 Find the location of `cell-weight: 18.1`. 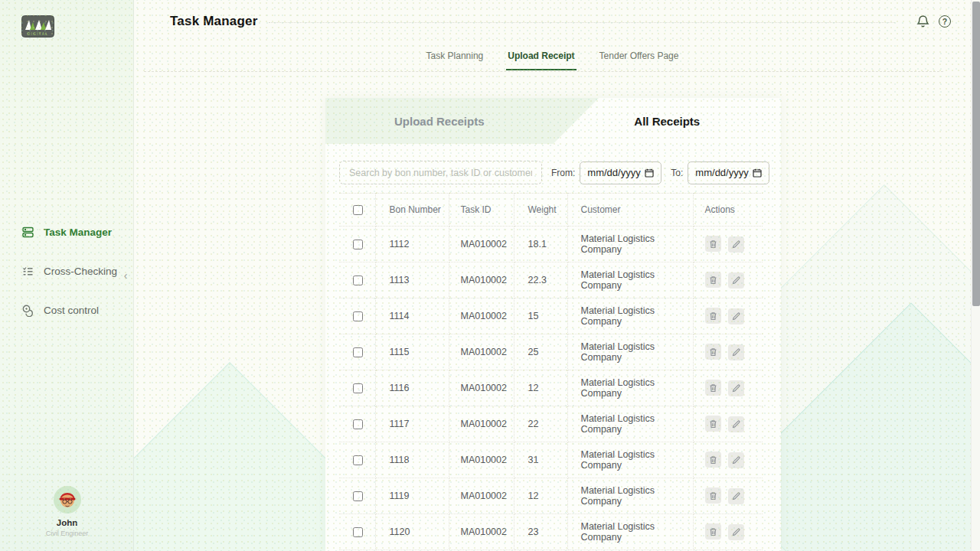

cell-weight: 18.1 is located at coordinates (541, 245).